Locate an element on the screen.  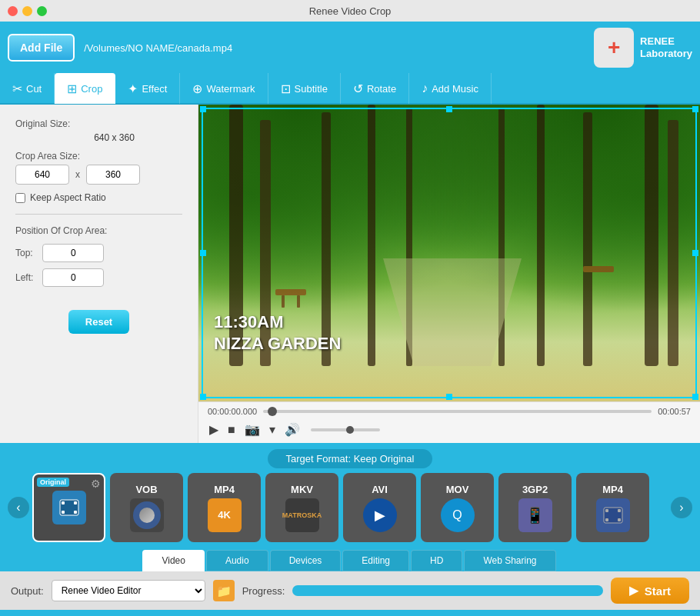
progress-label: Progress: is located at coordinates (264, 591).